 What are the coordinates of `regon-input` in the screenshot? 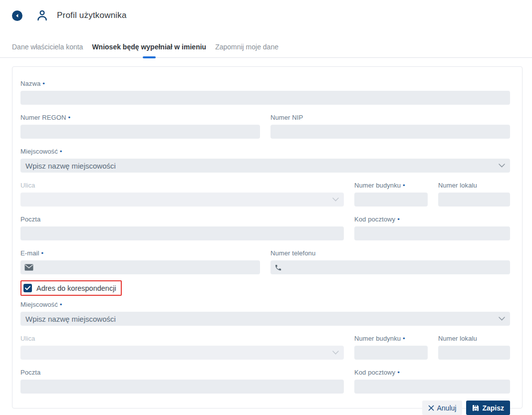 It's located at (140, 132).